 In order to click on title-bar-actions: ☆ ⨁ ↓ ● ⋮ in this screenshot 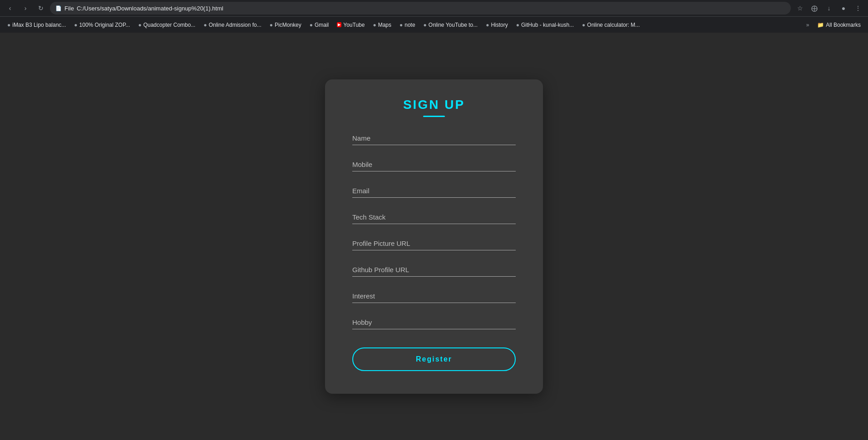, I will do `click(829, 8)`.